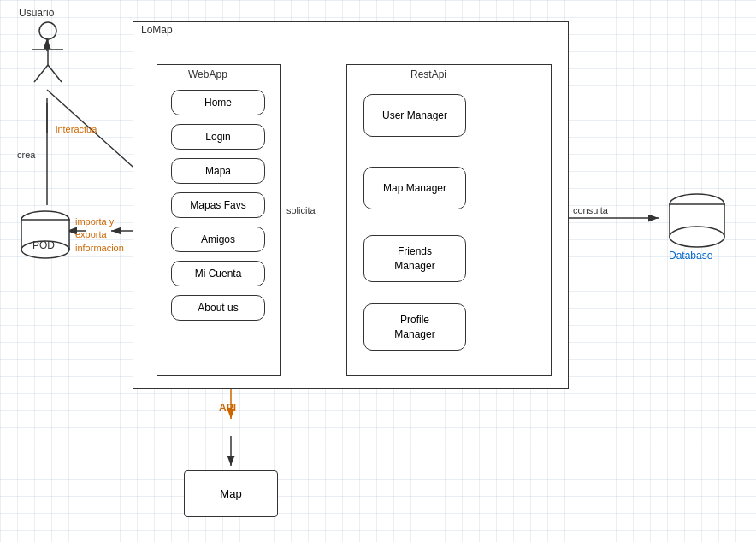 Image resolution: width=756 pixels, height=542 pixels. Describe the element at coordinates (415, 188) in the screenshot. I see `map-manager-box: Map Manager` at that location.